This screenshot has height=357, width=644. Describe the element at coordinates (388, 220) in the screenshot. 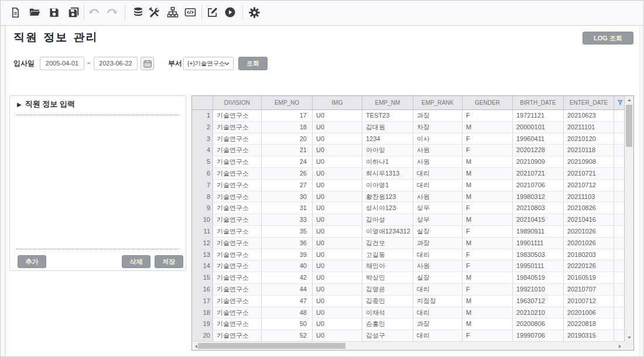

I see `cell-emp_nm: 김아성` at that location.